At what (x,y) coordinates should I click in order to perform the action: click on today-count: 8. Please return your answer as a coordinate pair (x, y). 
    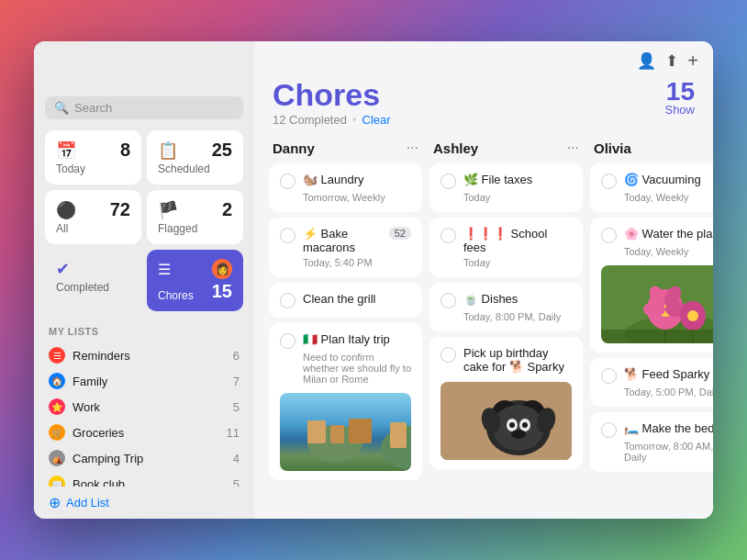
    Looking at the image, I should click on (125, 151).